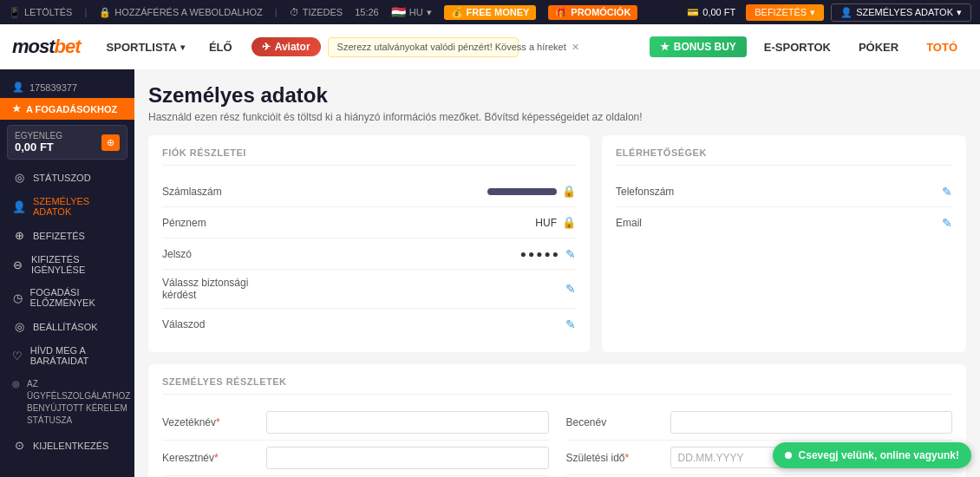 The width and height of the screenshot is (980, 477). I want to click on user-icon: 👤, so click(19, 206).